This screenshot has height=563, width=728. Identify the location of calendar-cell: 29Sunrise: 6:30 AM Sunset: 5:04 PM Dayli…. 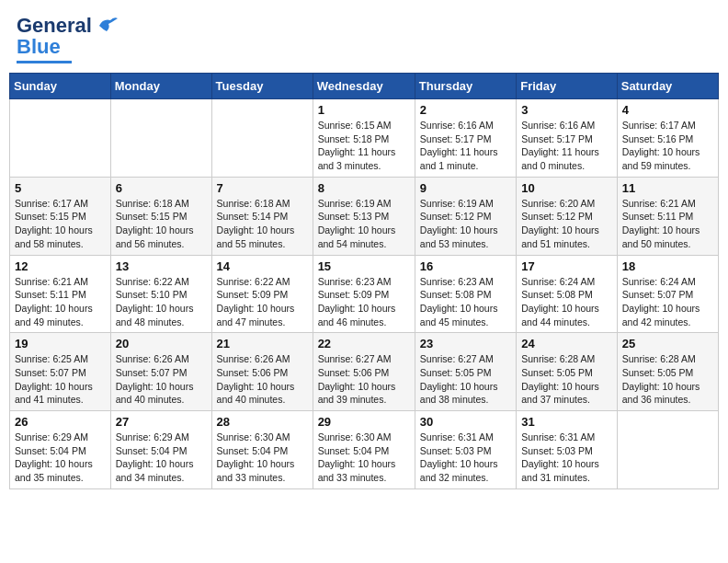
(364, 451).